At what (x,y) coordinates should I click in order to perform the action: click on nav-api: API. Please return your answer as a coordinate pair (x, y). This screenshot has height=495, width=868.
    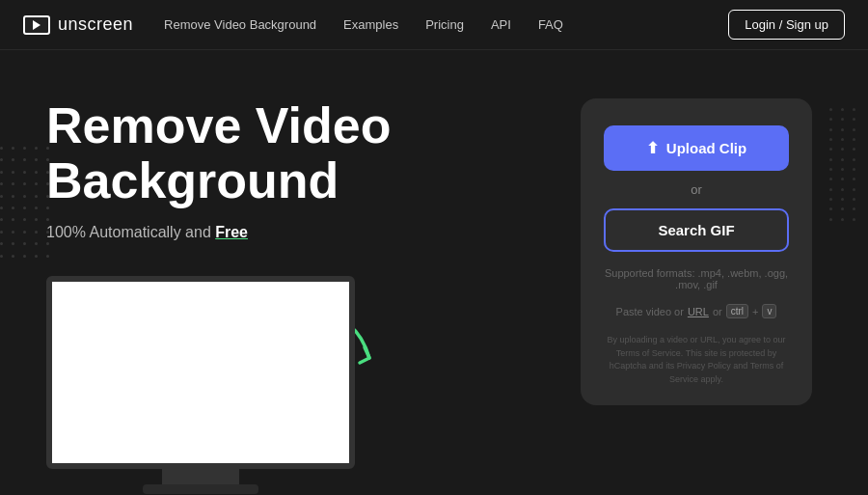
    Looking at the image, I should click on (502, 25).